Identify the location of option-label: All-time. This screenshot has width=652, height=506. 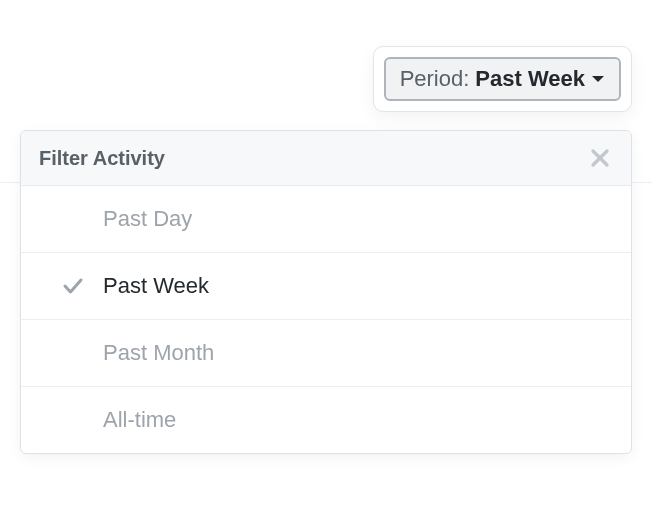
(140, 420).